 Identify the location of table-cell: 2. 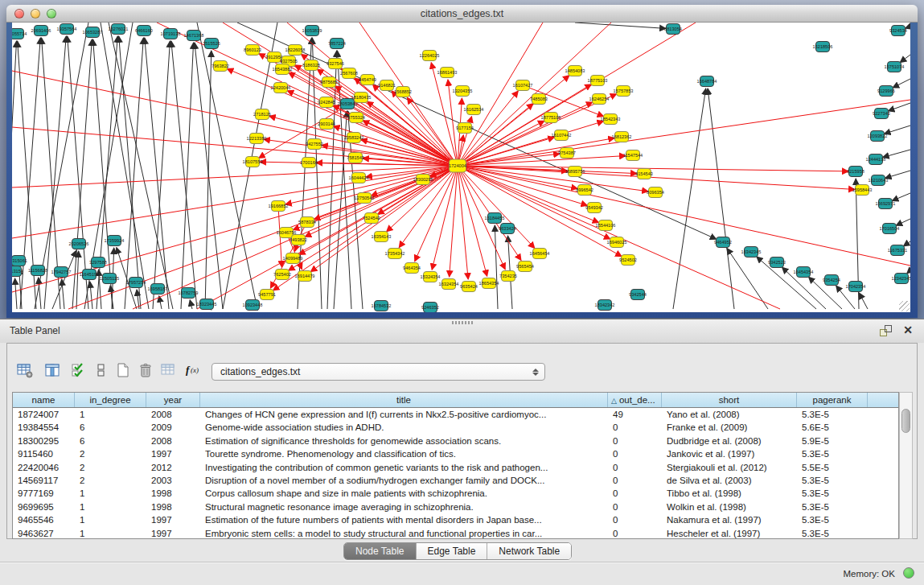
(111, 480).